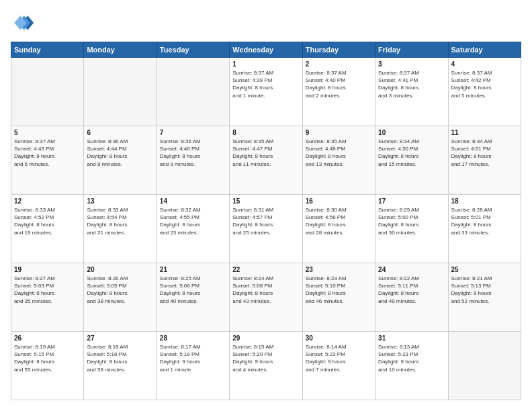 This screenshot has width=532, height=411. What do you see at coordinates (411, 133) in the screenshot?
I see `day-number: 10` at bounding box center [411, 133].